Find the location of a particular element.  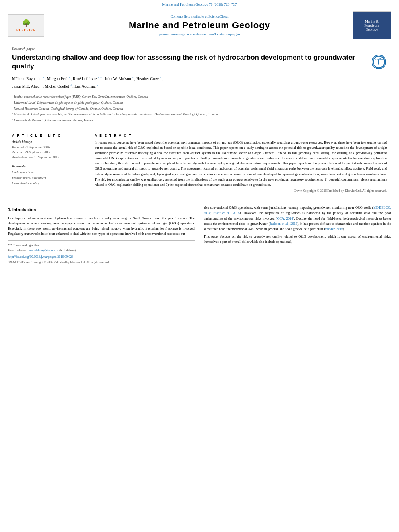

affiliation-c: c Natural Resources Canada, Geological S… is located at coordinates (200, 109).